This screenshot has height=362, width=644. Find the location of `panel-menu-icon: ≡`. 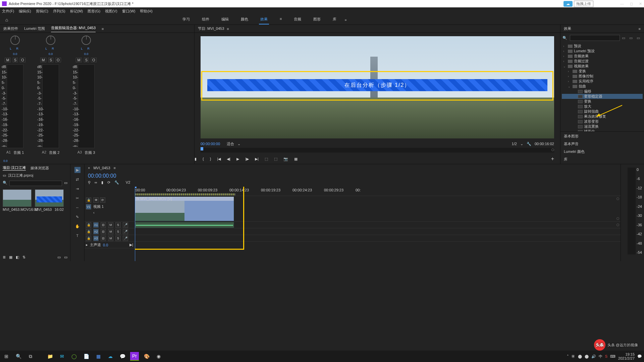

panel-menu-icon: ≡ is located at coordinates (228, 29).